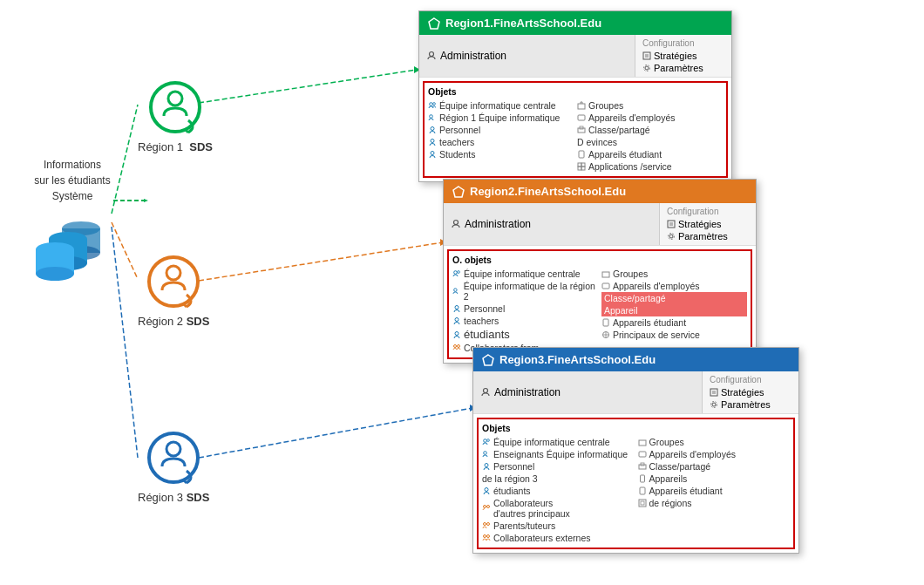 This screenshot has height=585, width=924. What do you see at coordinates (558, 479) in the screenshot?
I see `region3-item-3: de la région 3` at bounding box center [558, 479].